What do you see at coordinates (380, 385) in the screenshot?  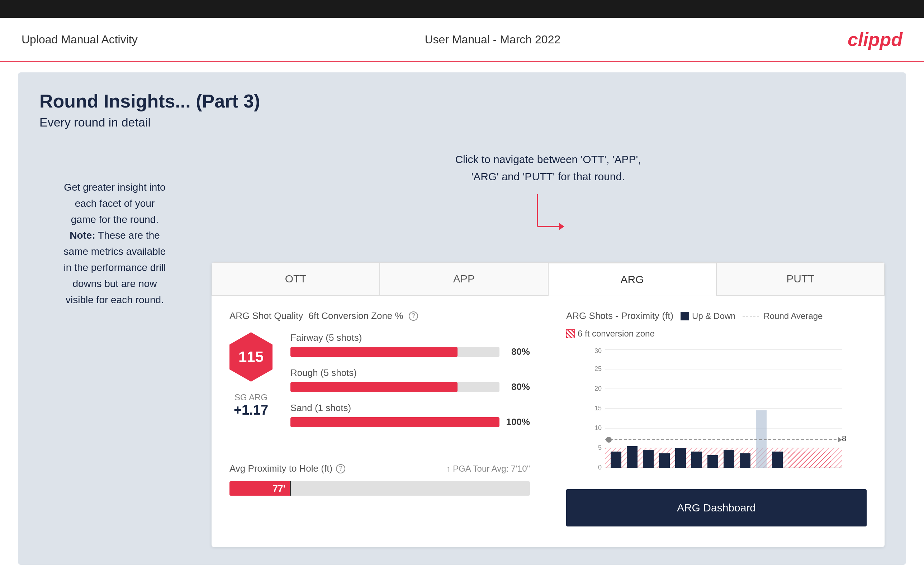 I see `score-area: 115 SG ARG +1.17 Fairway (5 shots)` at bounding box center [380, 385].